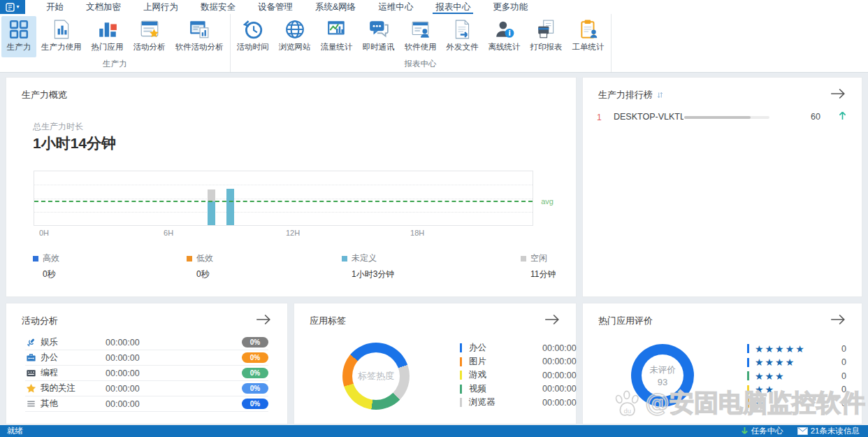 The width and height of the screenshot is (868, 437). Describe the element at coordinates (663, 375) in the screenshot. I see `unrated-donut-chart: 未评价 93` at that location.